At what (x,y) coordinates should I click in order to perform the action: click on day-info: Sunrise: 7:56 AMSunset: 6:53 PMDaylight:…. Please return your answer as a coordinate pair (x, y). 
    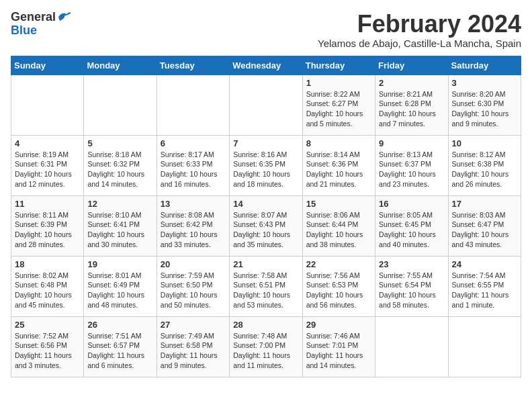
    Looking at the image, I should click on (339, 290).